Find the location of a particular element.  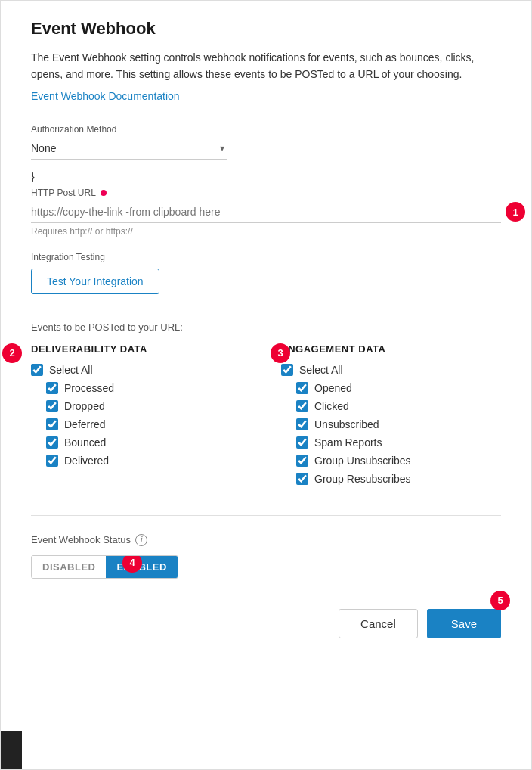

engagement-clicked-label: Clicked is located at coordinates (332, 406).